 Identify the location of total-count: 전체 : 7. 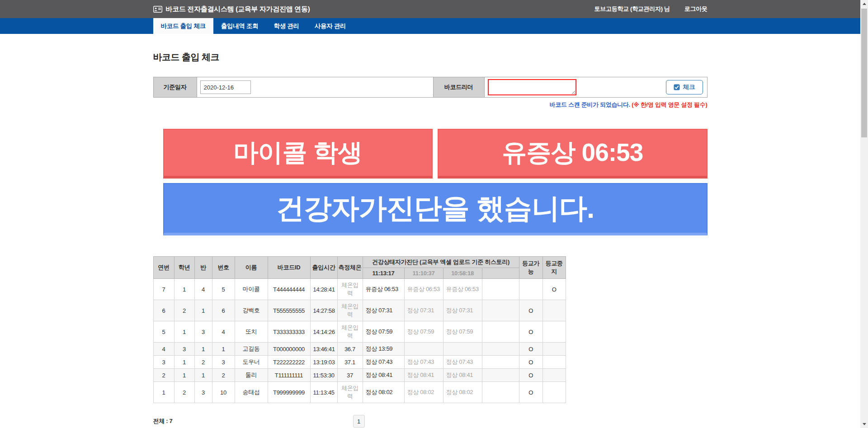
(163, 421).